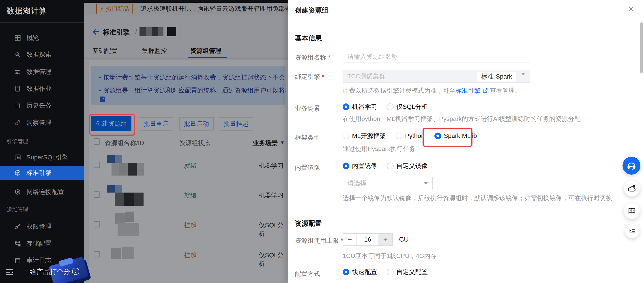 Image resolution: width=644 pixels, height=283 pixels. Describe the element at coordinates (42, 106) in the screenshot. I see `sidebar-item-history-tasks: 历史任务` at that location.